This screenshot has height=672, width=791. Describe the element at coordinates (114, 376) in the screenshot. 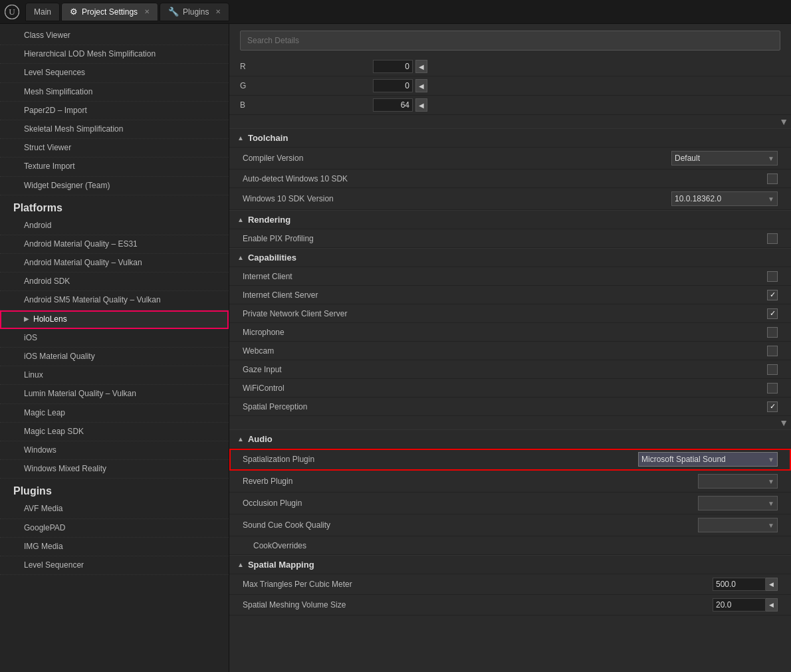

I see `sidebar-item-linux: Linux` at that location.